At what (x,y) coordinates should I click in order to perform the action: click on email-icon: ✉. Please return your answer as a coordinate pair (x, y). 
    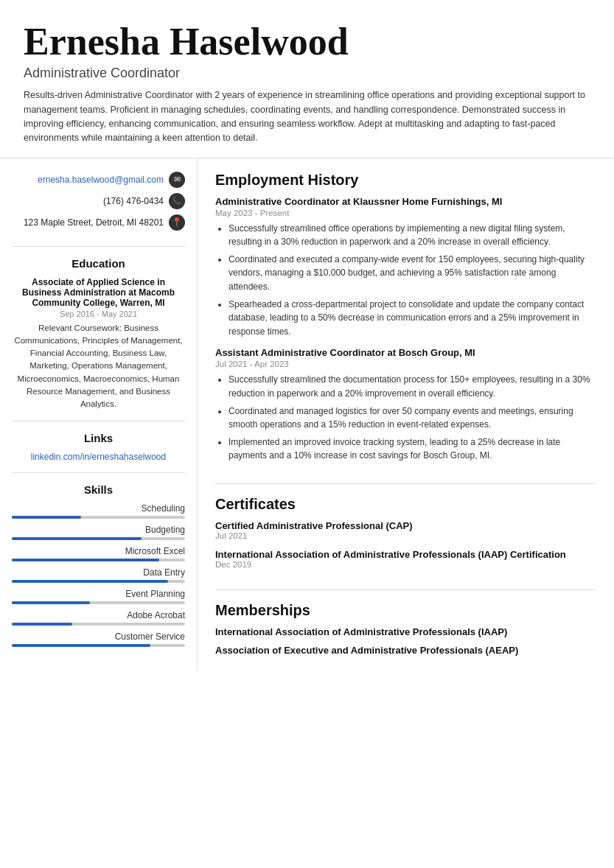
    Looking at the image, I should click on (177, 180).